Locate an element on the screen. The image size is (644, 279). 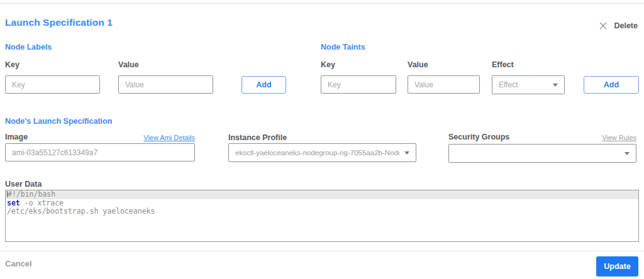
node-taints-value-label: Value is located at coordinates (418, 65).